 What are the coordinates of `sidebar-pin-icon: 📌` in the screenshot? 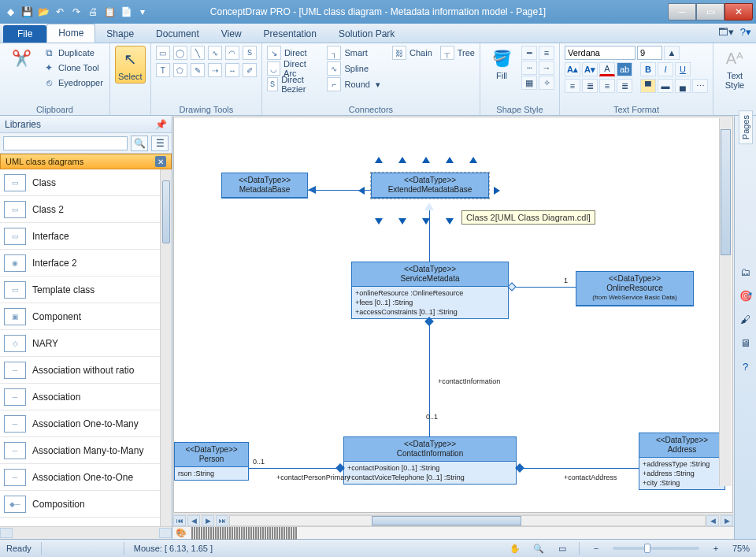 It's located at (161, 124).